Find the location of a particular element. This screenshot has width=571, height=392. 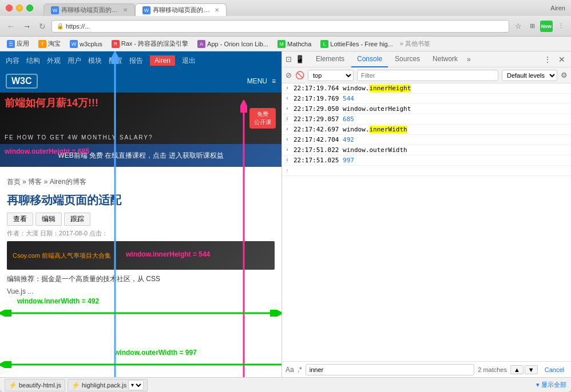

tab-inactive: W 再聊移动端页面的适配 ✕ is located at coordinates (89, 10).